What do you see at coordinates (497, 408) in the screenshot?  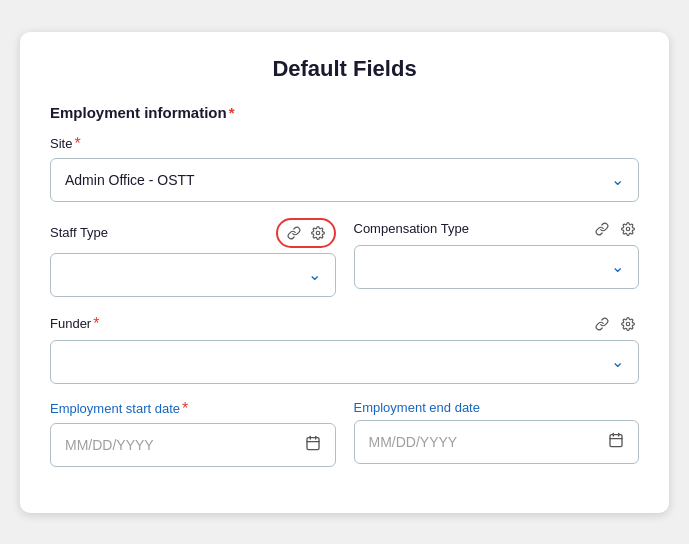 I see `employment-end-label-row: Employment end date` at bounding box center [497, 408].